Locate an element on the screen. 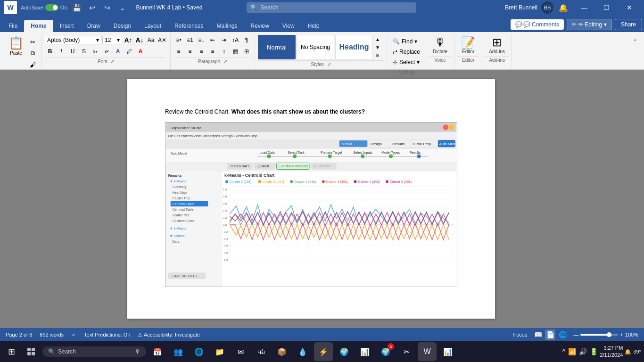  volume-icon: 🔊 is located at coordinates (583, 352).